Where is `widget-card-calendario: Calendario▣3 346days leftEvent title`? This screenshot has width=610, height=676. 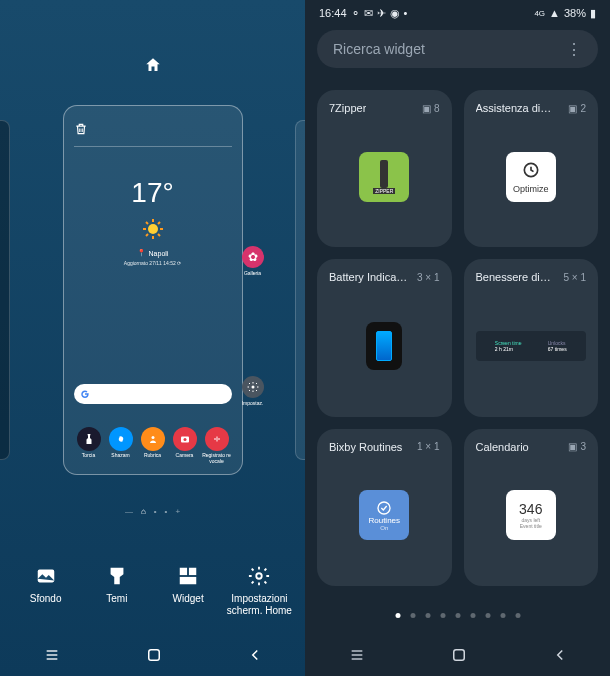
widget-card-calendario: Calendario▣3 346days leftEvent title is located at coordinates (532, 508).